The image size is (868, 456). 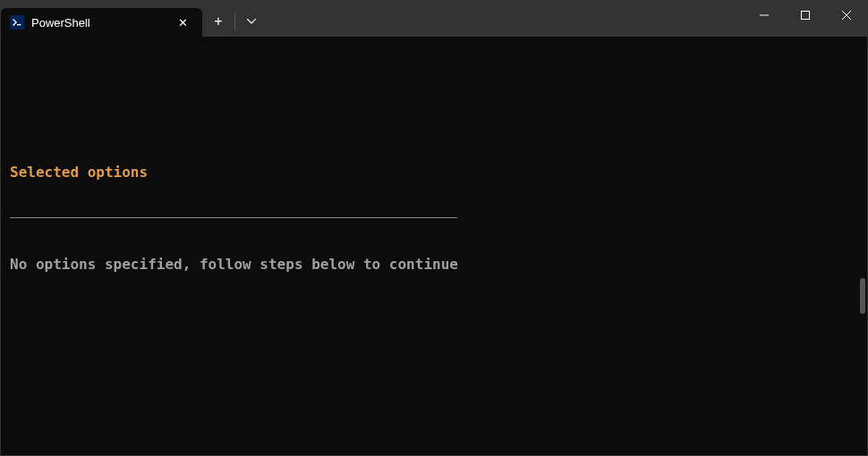 What do you see at coordinates (102, 22) in the screenshot?
I see `tab-powershell: PowerShell ✕` at bounding box center [102, 22].